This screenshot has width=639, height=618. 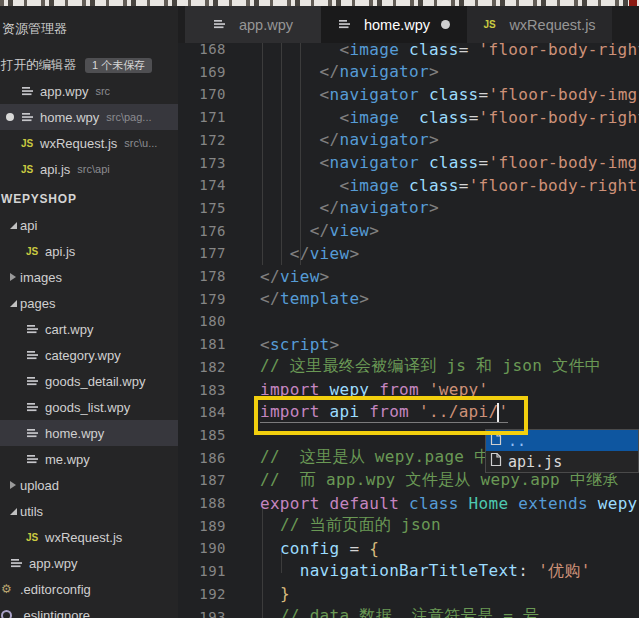 What do you see at coordinates (408, 94) in the screenshot?
I see `code-line-170: 170 <navigator class='floor-body-img-li` at bounding box center [408, 94].